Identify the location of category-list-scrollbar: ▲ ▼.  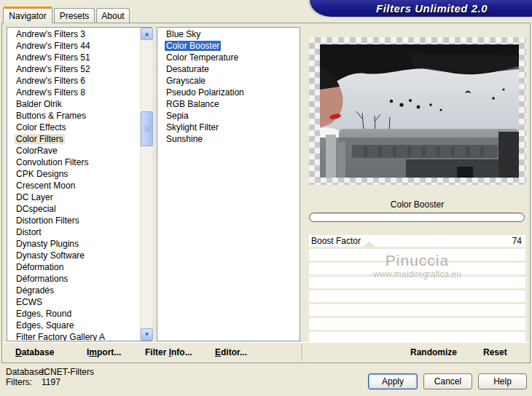
(146, 184).